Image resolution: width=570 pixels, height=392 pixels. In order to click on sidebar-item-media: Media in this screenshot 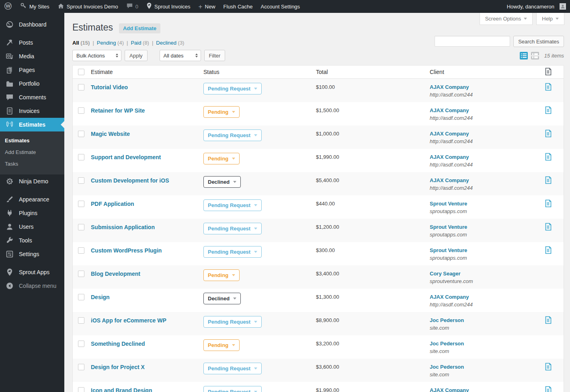, I will do `click(32, 56)`.